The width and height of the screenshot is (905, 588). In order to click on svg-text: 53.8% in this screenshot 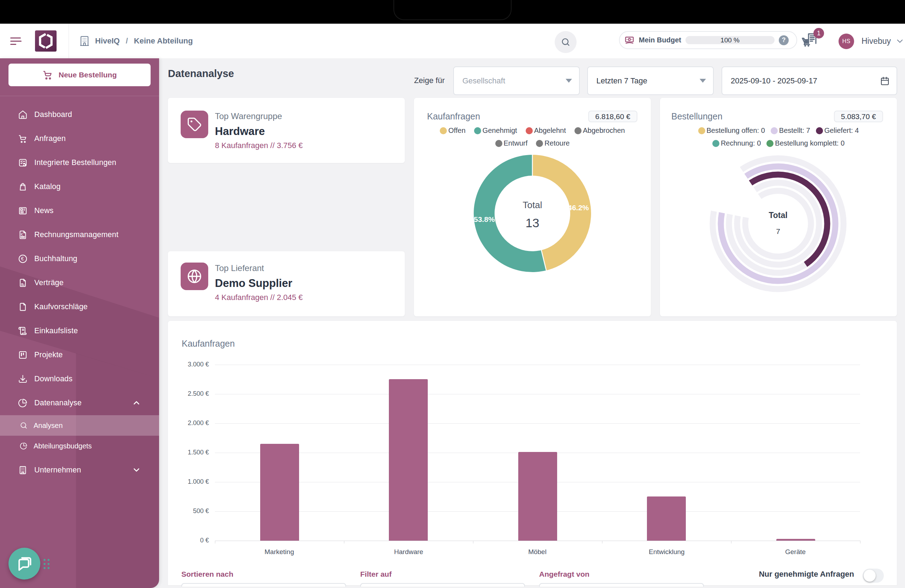, I will do `click(484, 219)`.